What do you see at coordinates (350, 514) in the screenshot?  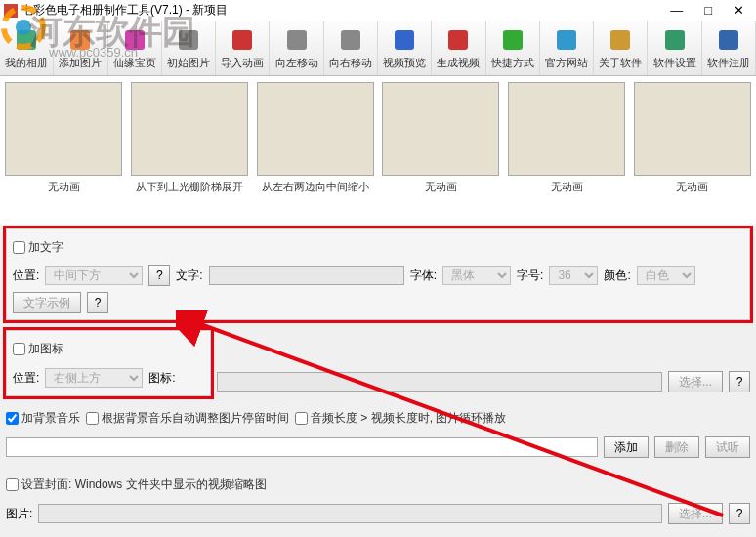 I see `cover-path-input` at bounding box center [350, 514].